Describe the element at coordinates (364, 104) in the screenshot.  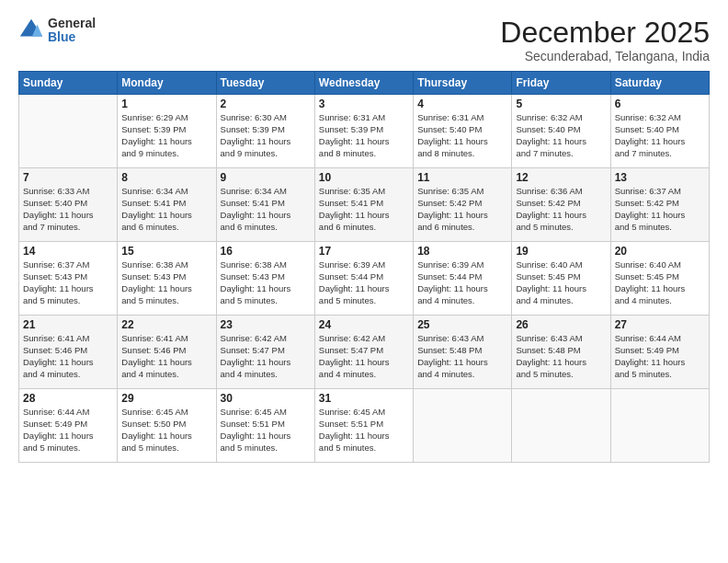
I see `day-number: 3` at that location.